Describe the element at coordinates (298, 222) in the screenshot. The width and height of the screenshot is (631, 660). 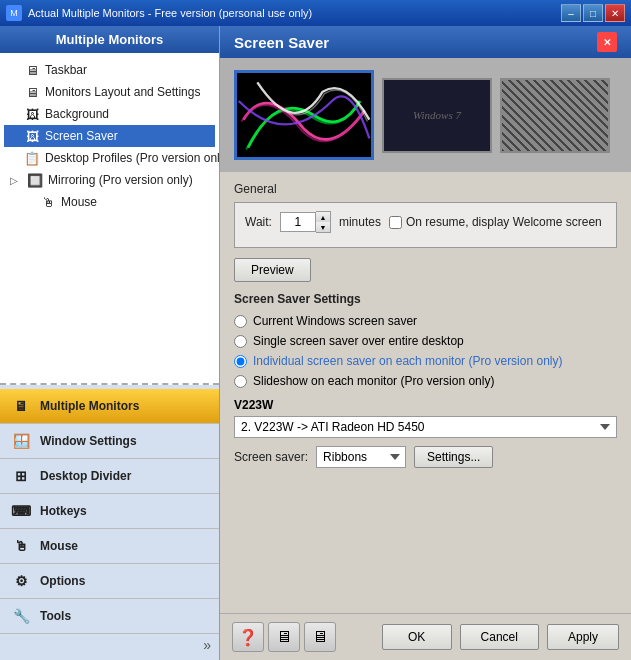
I see `wait-input` at that location.